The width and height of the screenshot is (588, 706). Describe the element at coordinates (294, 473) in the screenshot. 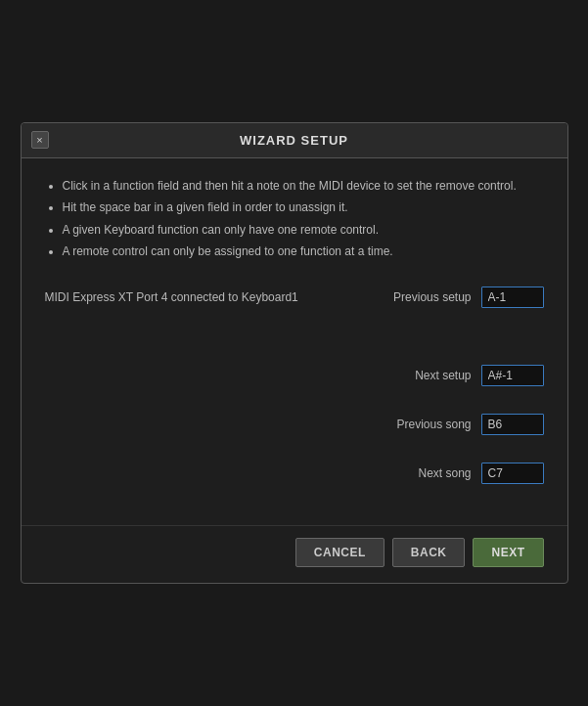

I see `next-song-row: Next song` at that location.